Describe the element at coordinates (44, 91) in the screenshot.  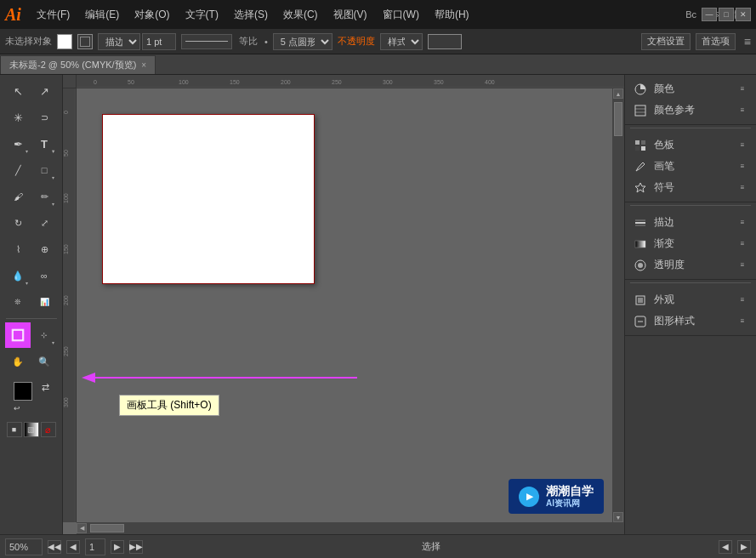
I see `direct-select-tool: ↗` at that location.